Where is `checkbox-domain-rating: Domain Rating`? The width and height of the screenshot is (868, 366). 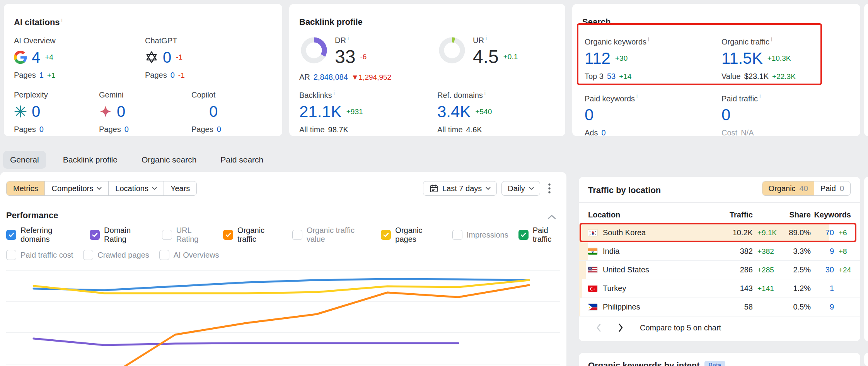 checkbox-domain-rating: Domain Rating is located at coordinates (121, 235).